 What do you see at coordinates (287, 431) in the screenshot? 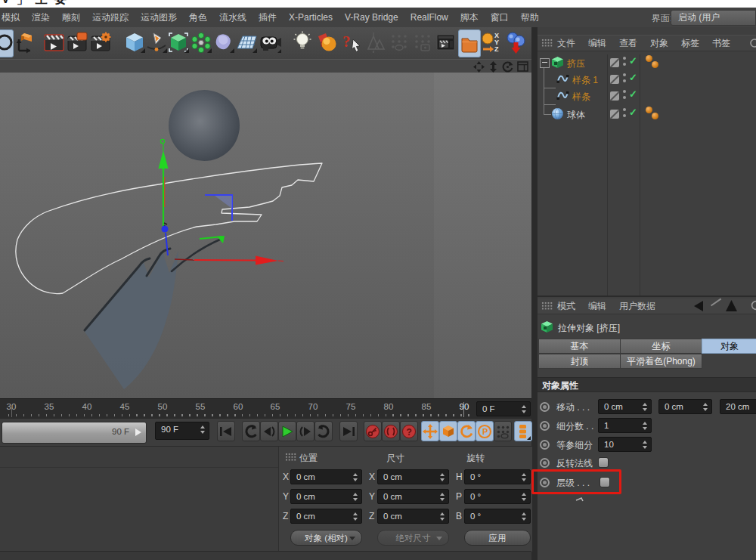
I see `play-button` at bounding box center [287, 431].